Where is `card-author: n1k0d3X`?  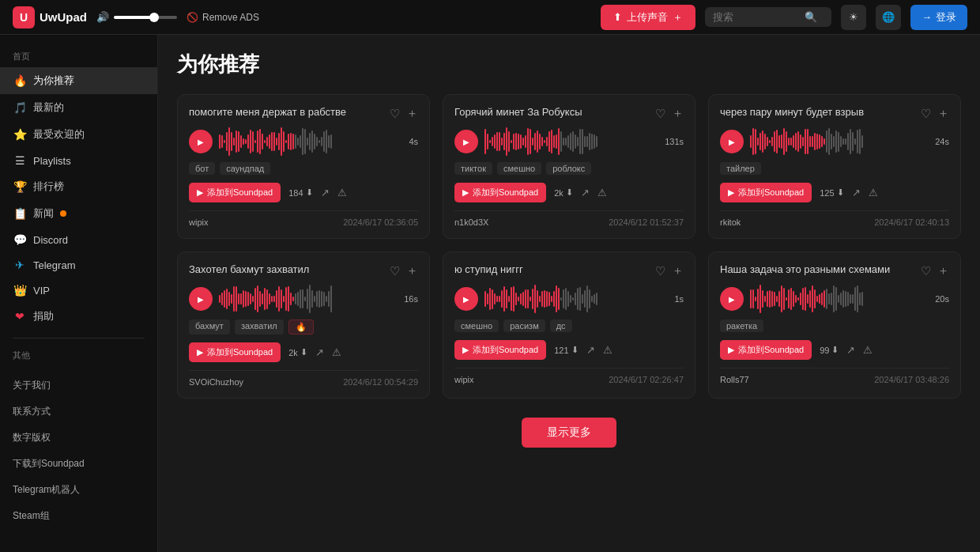
card-author: n1k0d3X is located at coordinates (471, 222).